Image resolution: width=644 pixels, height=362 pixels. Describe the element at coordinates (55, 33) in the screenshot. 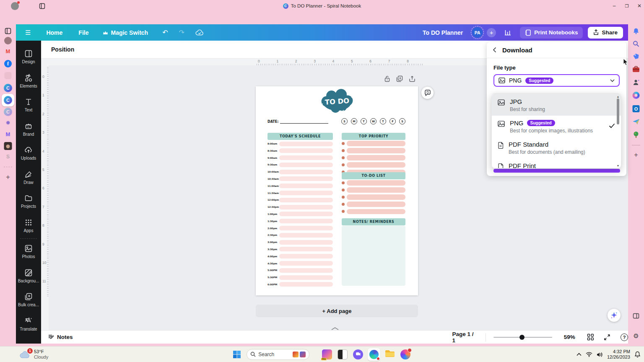

I see `home-menu-button: Home` at that location.